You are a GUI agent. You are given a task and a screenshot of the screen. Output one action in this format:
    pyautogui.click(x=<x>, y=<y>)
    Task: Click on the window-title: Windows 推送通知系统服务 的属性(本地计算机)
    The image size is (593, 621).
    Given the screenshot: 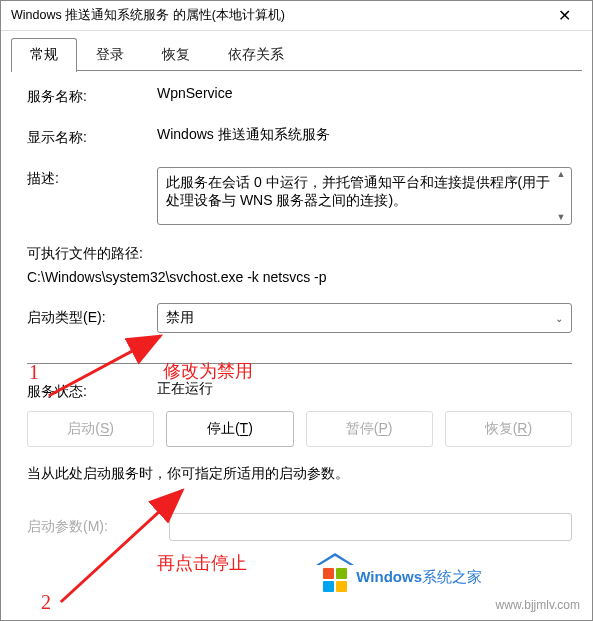 What is the action you would take?
    pyautogui.click(x=148, y=16)
    